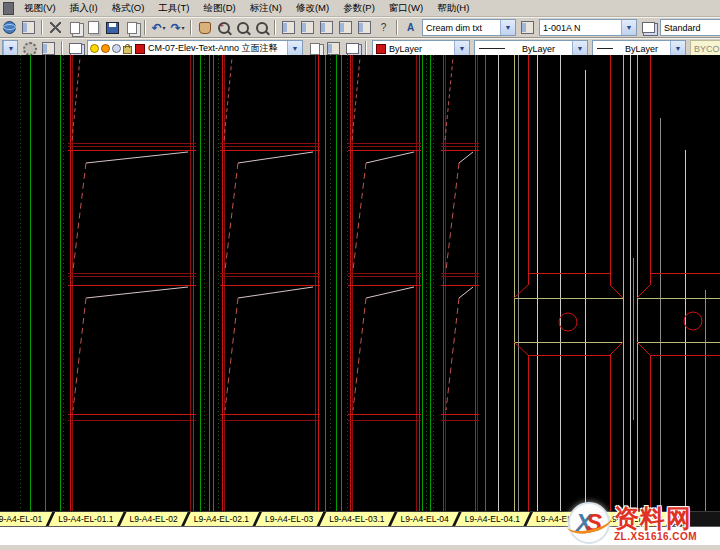 Image resolution: width=720 pixels, height=550 pixels. What do you see at coordinates (384, 28) in the screenshot?
I see `help-icon: ?` at bounding box center [384, 28].